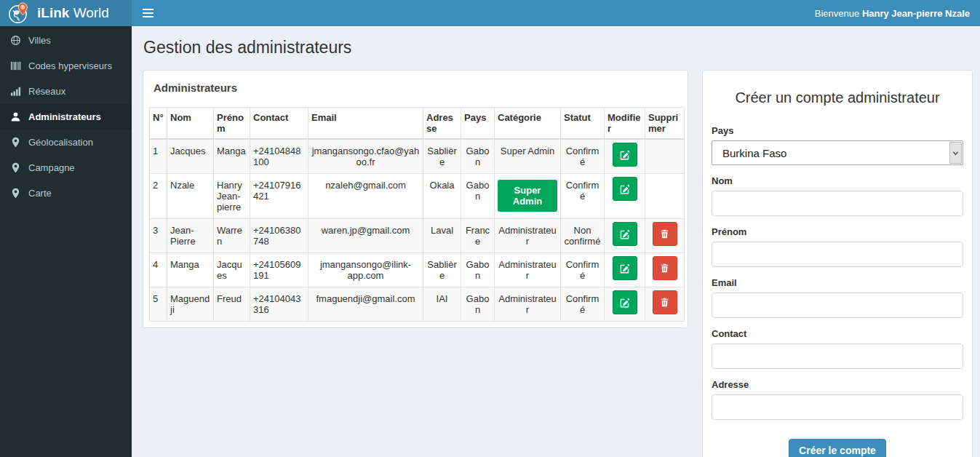 The height and width of the screenshot is (457, 980). Describe the element at coordinates (366, 124) in the screenshot. I see `column-header-email: Email` at that location.